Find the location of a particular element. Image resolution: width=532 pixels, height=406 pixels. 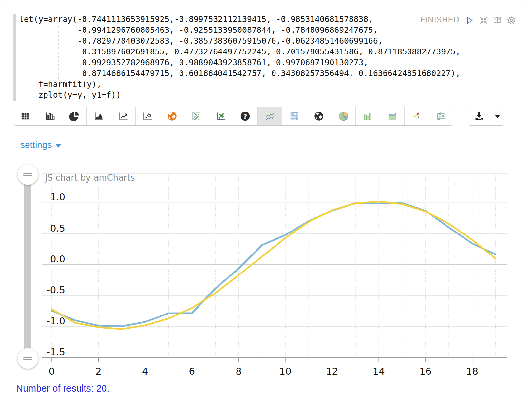

y-axis-tick-label: 0.0 is located at coordinates (58, 259).